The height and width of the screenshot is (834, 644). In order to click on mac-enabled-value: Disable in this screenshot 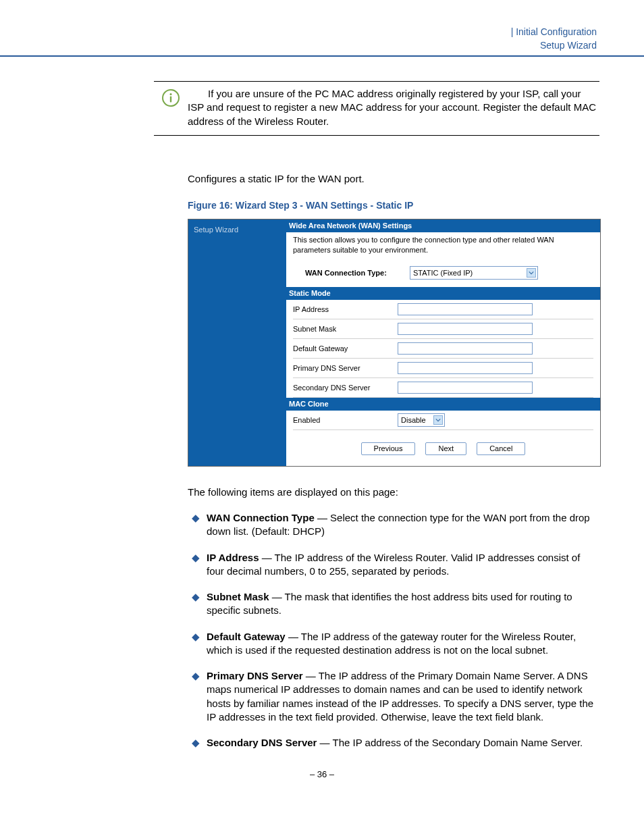, I will do `click(413, 420)`.